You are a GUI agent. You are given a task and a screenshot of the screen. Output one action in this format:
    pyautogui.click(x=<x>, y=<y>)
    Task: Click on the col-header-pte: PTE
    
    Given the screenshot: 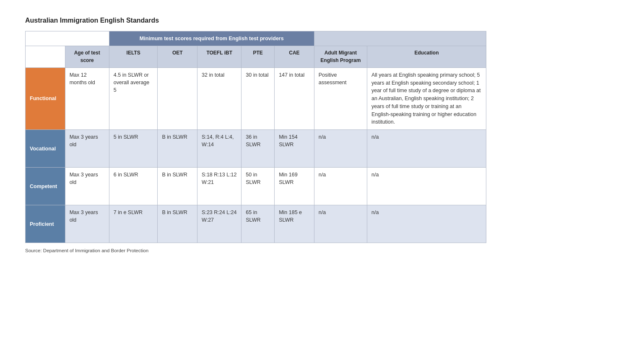 What is the action you would take?
    pyautogui.click(x=258, y=57)
    